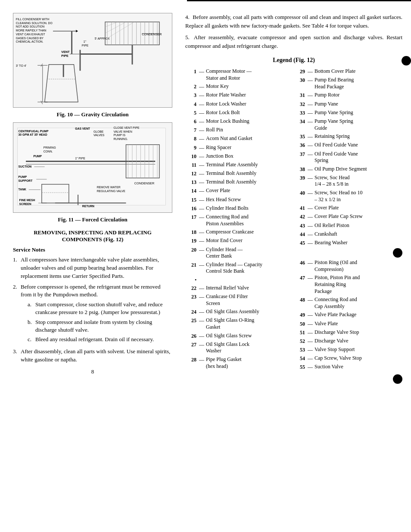  I want to click on svg-text: CONDENSER, so click(144, 184).